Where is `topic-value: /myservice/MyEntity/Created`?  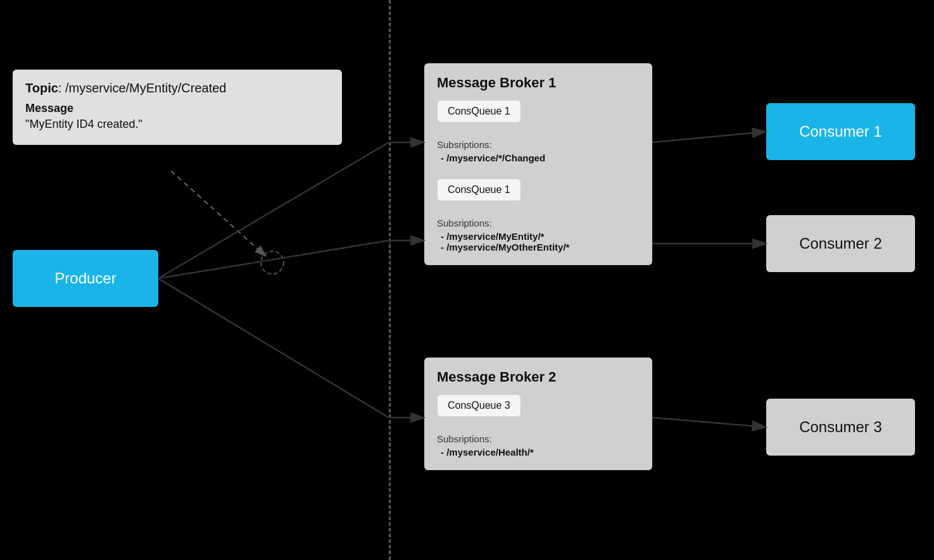
topic-value: /myservice/MyEntity/Created is located at coordinates (146, 88).